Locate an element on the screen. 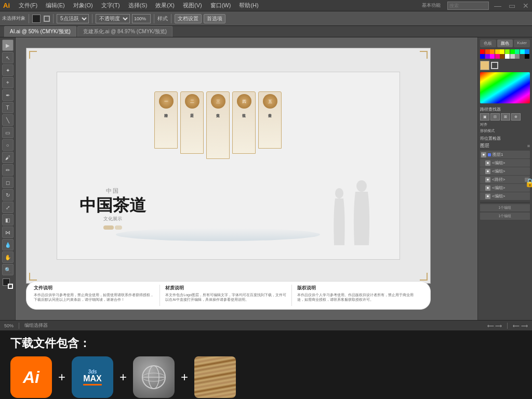  minimize-button: — is located at coordinates (498, 6).